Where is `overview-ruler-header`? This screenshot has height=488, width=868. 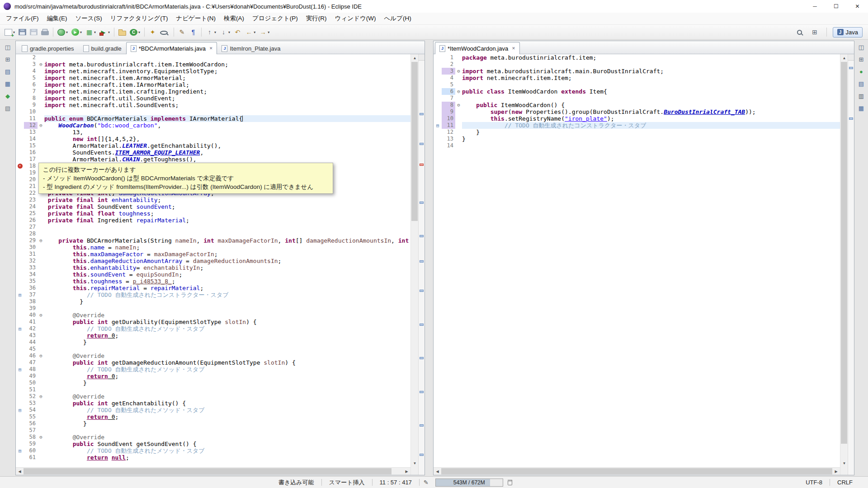 overview-ruler-header is located at coordinates (851, 57).